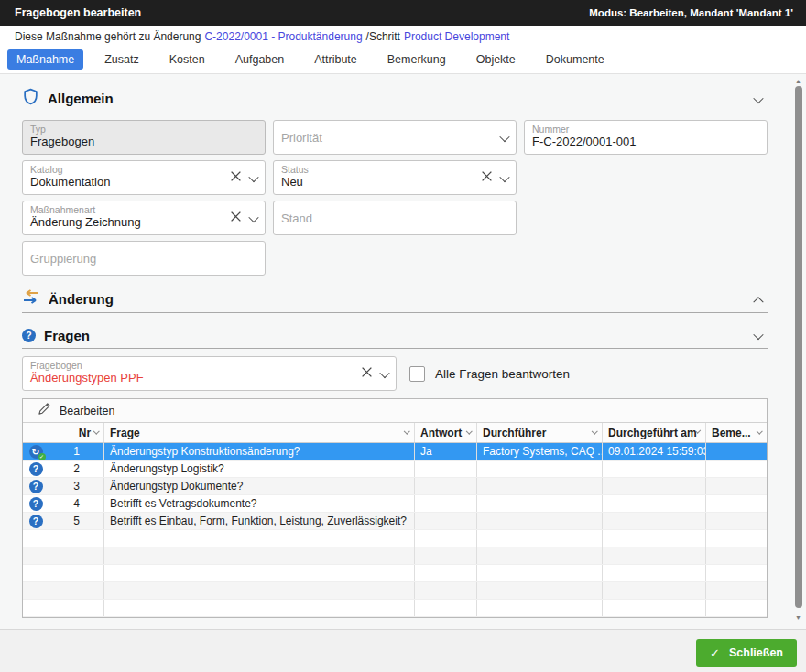 The image size is (806, 672). I want to click on cell-bemerkung, so click(736, 469).